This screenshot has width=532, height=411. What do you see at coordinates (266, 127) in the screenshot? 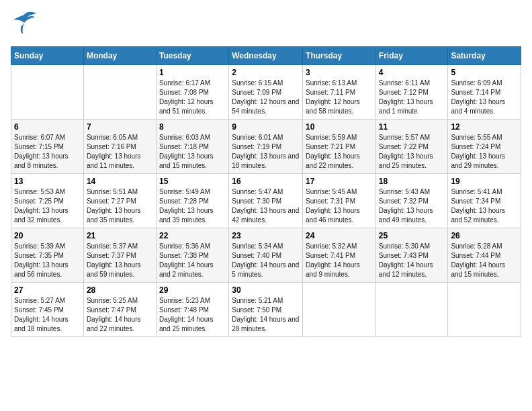
I see `day-number: 9` at bounding box center [266, 127].